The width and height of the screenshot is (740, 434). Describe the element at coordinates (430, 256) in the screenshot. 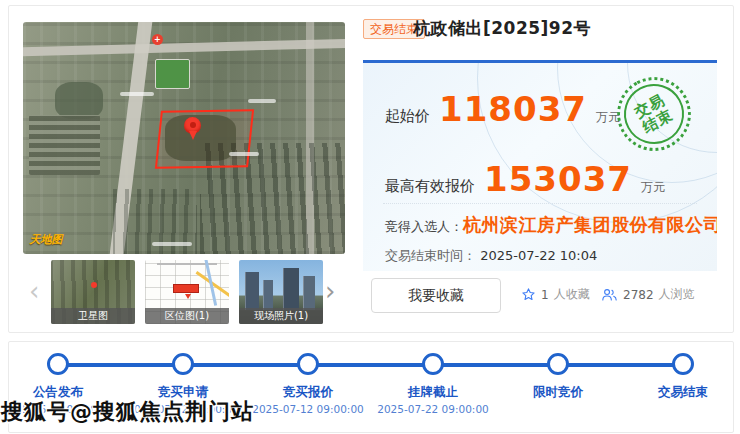

I see `end-time-label: 交易结束时间：` at that location.